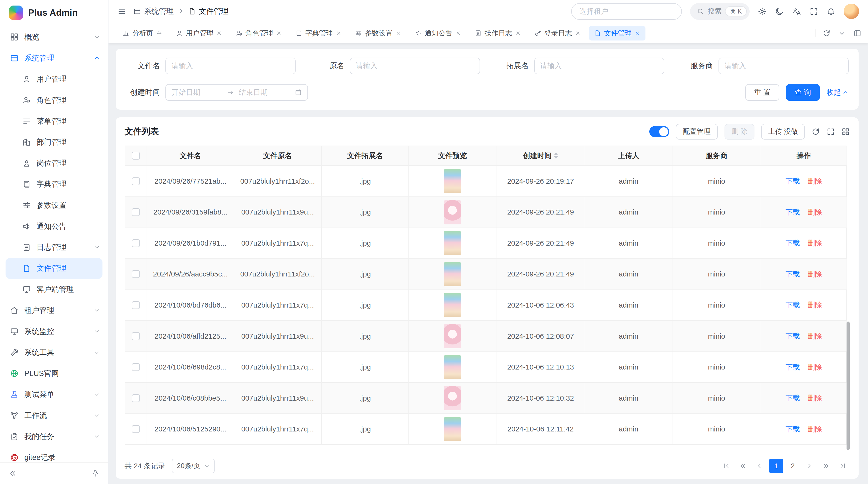 The image size is (868, 484). Describe the element at coordinates (159, 33) in the screenshot. I see `pin-icon` at that location.